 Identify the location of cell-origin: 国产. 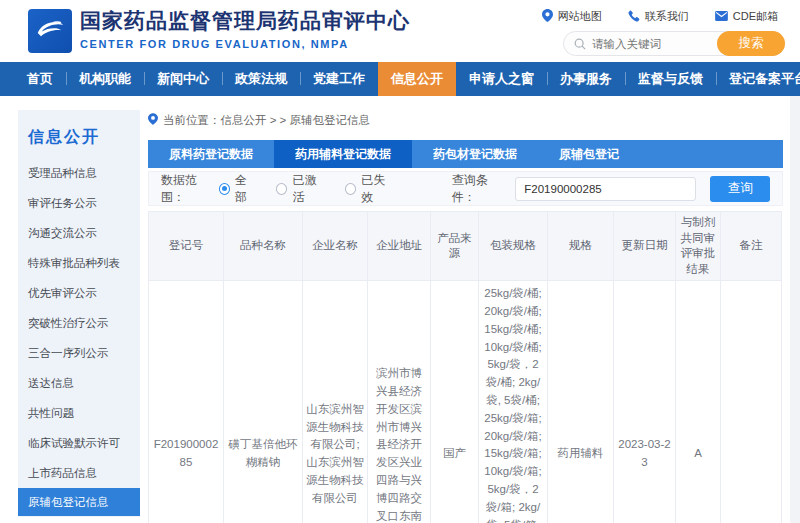
(455, 402).